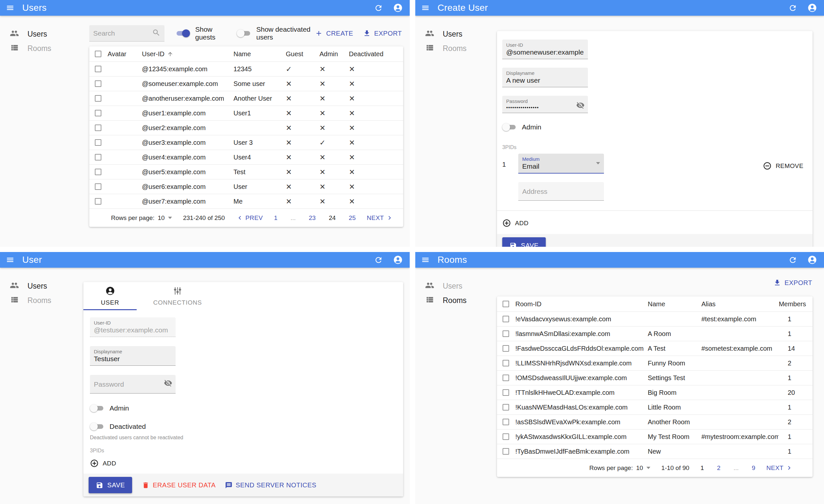  Describe the element at coordinates (334, 33) in the screenshot. I see `create-button: CREATE` at that location.